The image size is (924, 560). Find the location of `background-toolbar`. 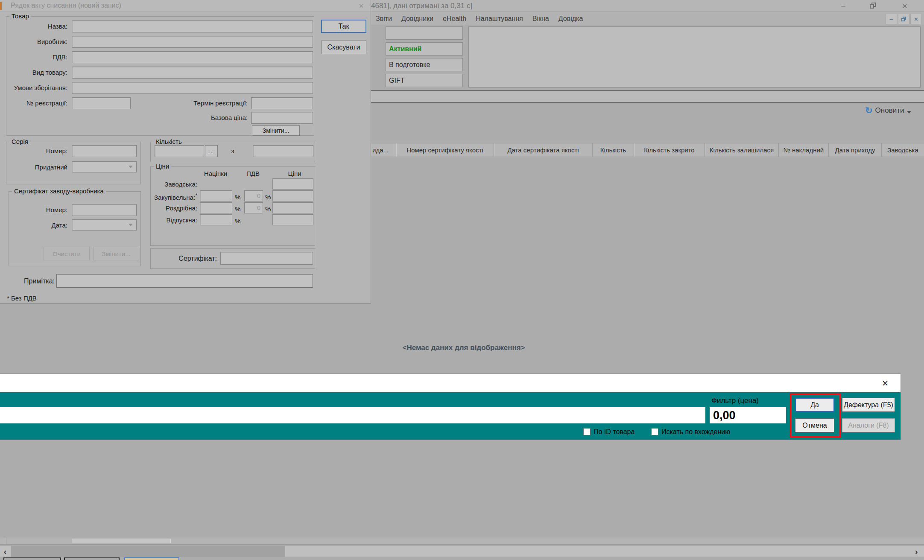

background-toolbar is located at coordinates (639, 96).